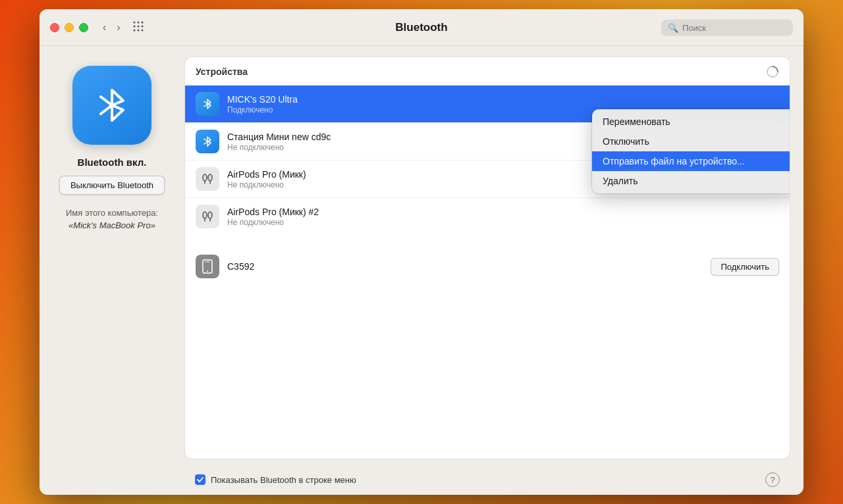 This screenshot has width=843, height=504. What do you see at coordinates (503, 222) in the screenshot?
I see `device-status: Не подключено` at bounding box center [503, 222].